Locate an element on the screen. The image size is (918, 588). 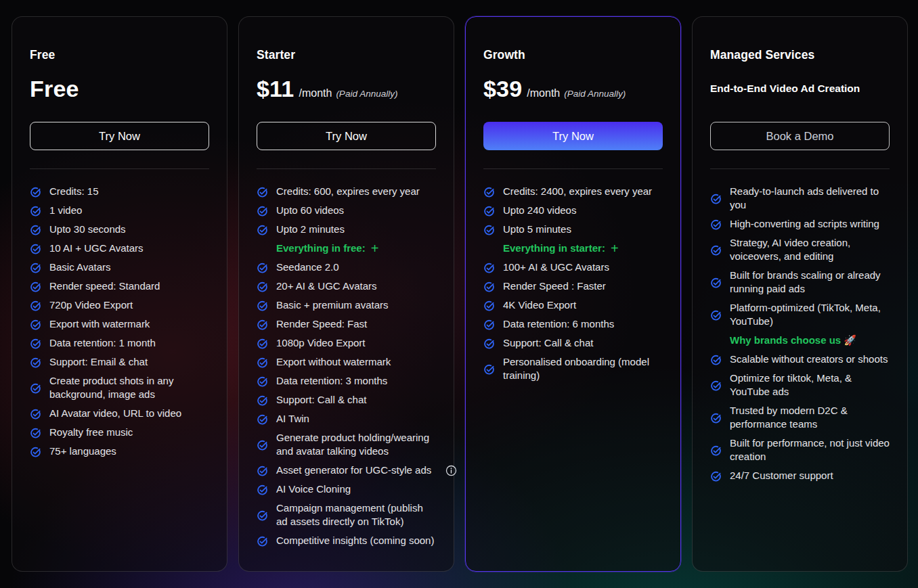
feature-item: 720p Video Export is located at coordinates (119, 305).